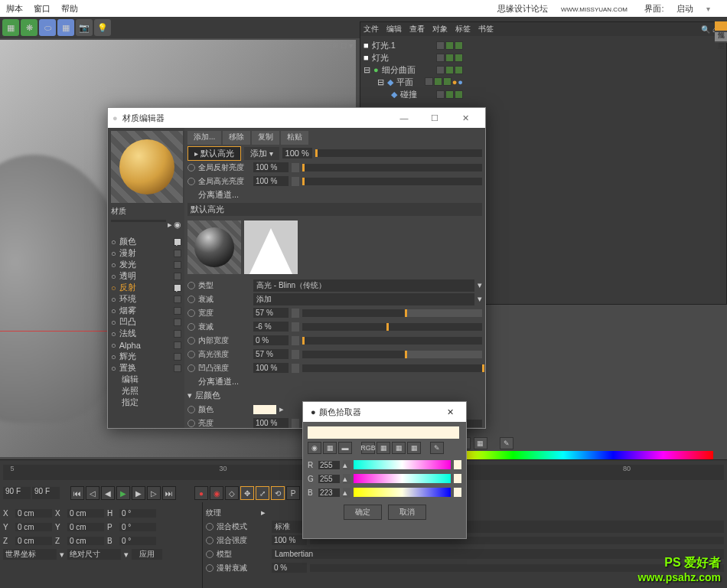 The height and width of the screenshot is (588, 727). What do you see at coordinates (217, 493) in the screenshot?
I see `autokey-button: ◉` at bounding box center [217, 493].